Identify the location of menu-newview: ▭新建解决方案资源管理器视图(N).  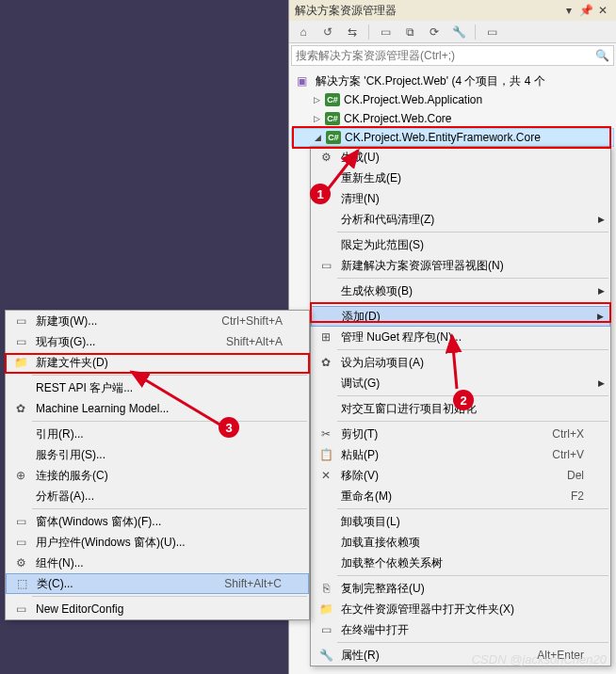
(461, 265).